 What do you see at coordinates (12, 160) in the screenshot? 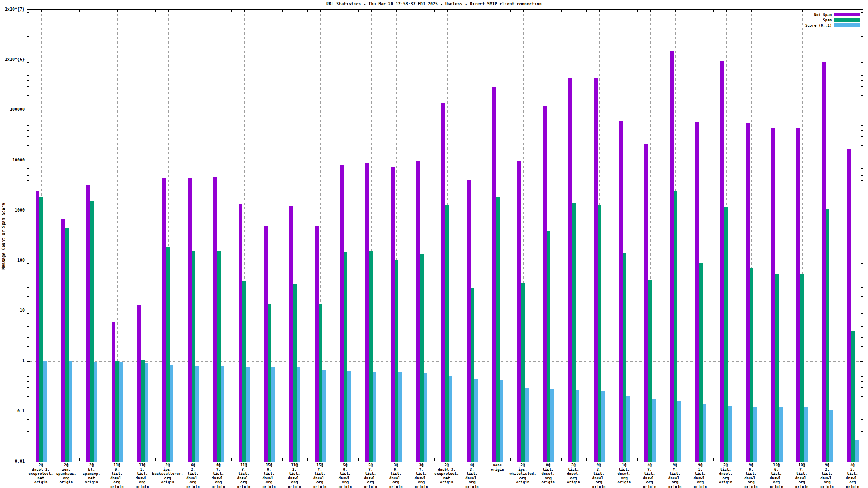
I see `y-tick-label: 10000` at bounding box center [12, 160].